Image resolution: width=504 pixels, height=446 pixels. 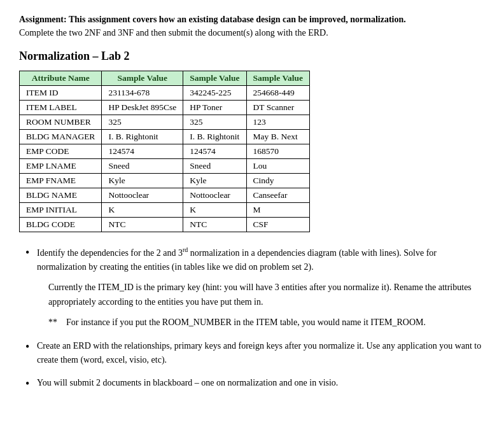 What do you see at coordinates (255, 384) in the screenshot?
I see `bullet-item-3: • You will submit 2 documents in blackbo…` at bounding box center [255, 384].